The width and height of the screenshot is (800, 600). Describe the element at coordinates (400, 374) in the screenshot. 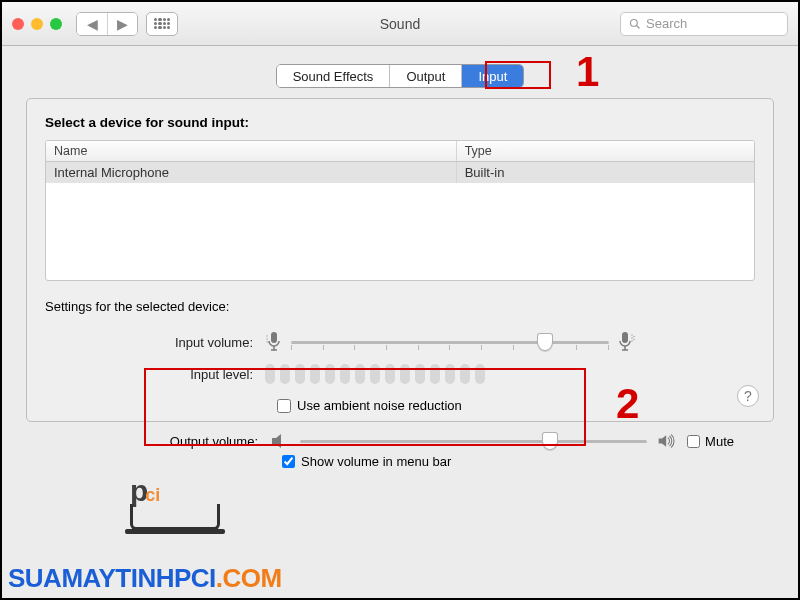

I see `input-level-row: Input level:` at that location.